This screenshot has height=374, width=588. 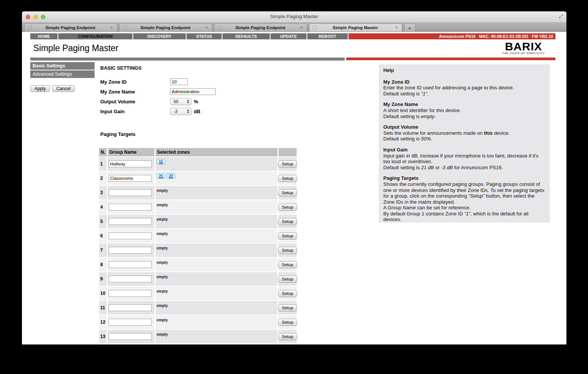 I want to click on nav-item-status: STATUS, so click(x=204, y=36).